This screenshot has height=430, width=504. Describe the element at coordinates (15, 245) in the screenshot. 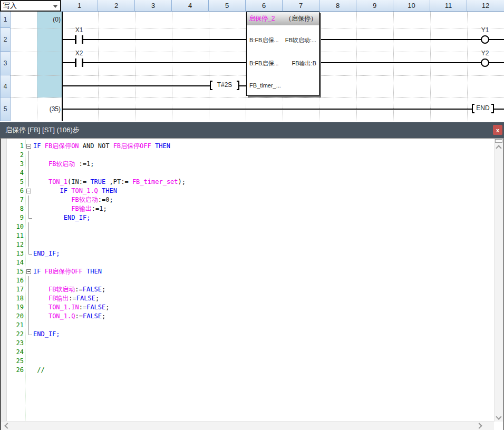

I see `line-number: 12` at that location.